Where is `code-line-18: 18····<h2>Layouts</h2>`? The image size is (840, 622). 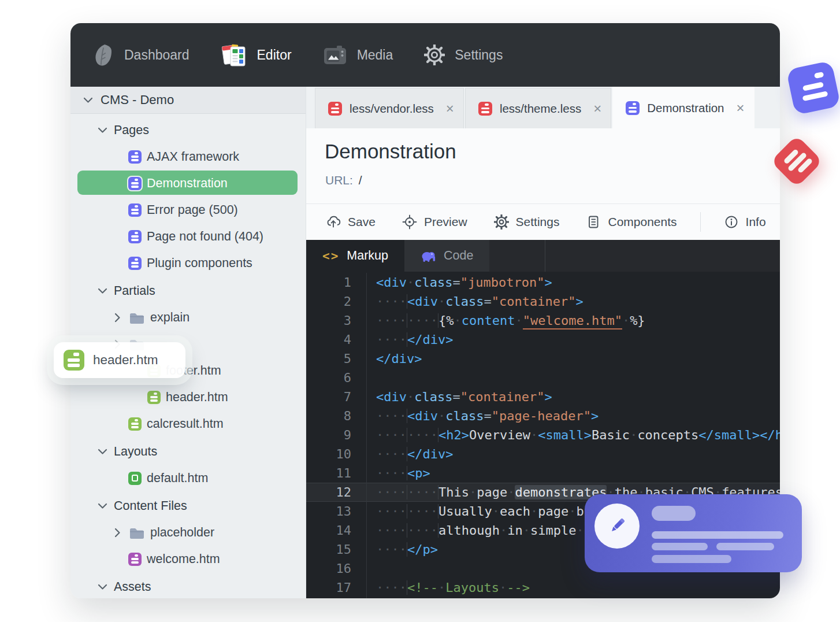
code-line-18: 18····<h2>Layouts</h2> is located at coordinates (543, 598).